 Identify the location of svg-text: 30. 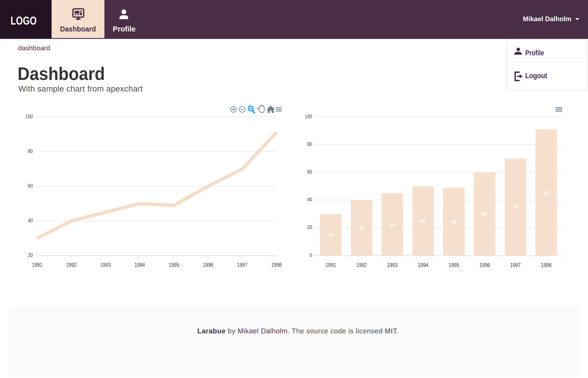
(331, 235).